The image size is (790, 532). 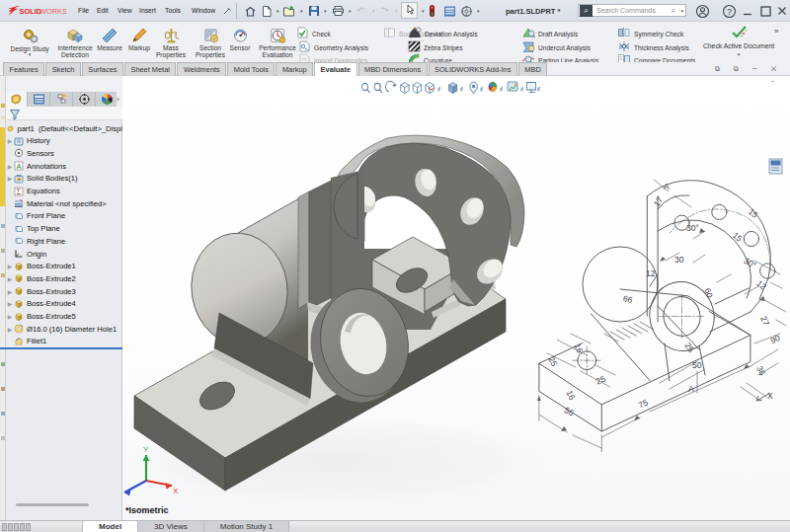 I want to click on svg-text: 17, so click(x=659, y=201).